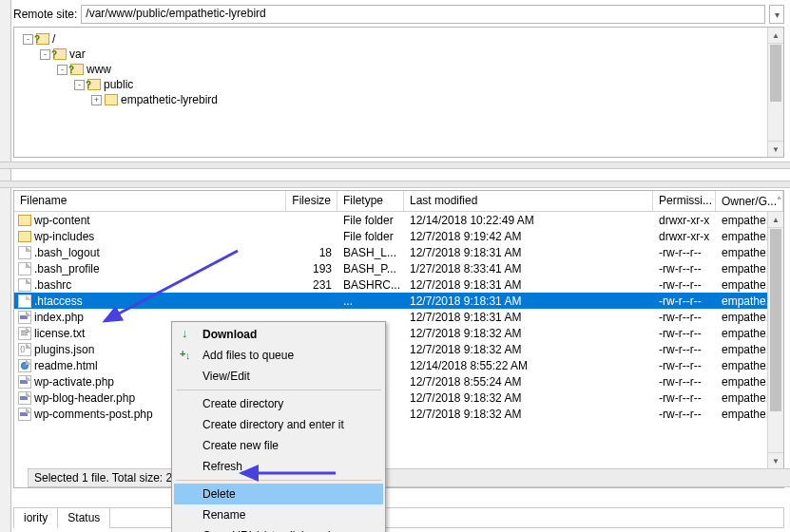 The width and height of the screenshot is (790, 532). What do you see at coordinates (85, 398) in the screenshot?
I see `file-name: wp-blog-header.php` at bounding box center [85, 398].